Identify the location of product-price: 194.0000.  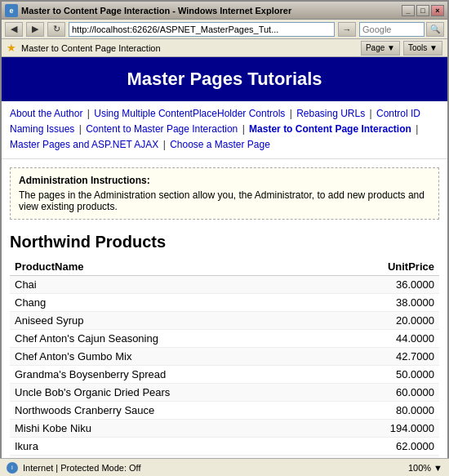
(385, 428).